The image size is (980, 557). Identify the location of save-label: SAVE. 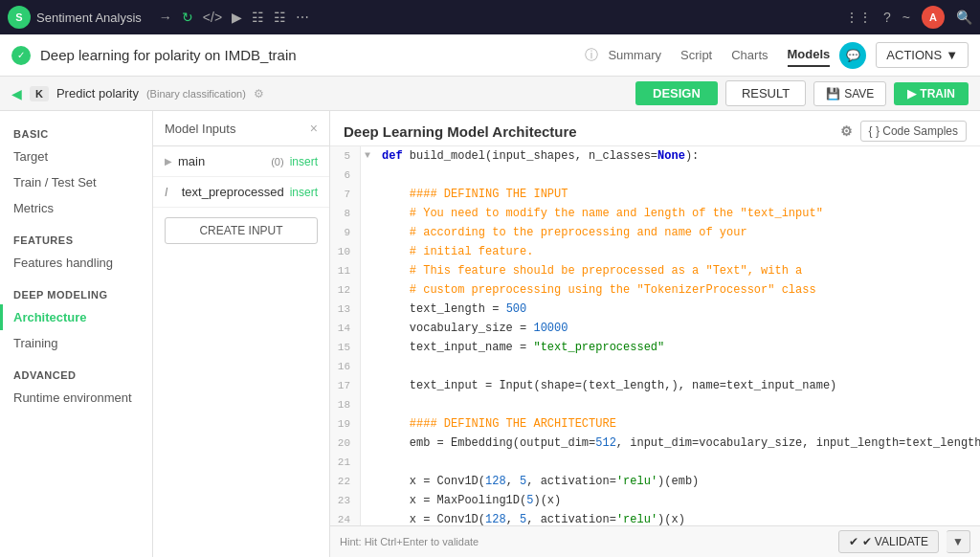
(859, 94).